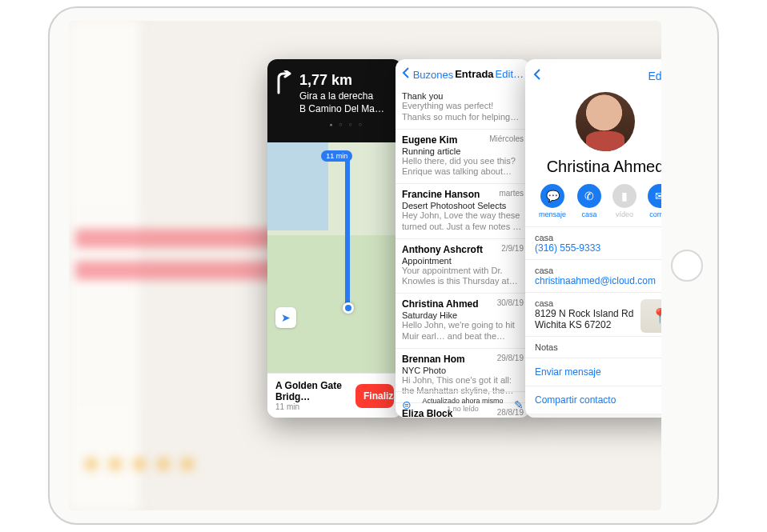 The image size is (767, 532). What do you see at coordinates (605, 122) in the screenshot?
I see `contact-avatar` at bounding box center [605, 122].